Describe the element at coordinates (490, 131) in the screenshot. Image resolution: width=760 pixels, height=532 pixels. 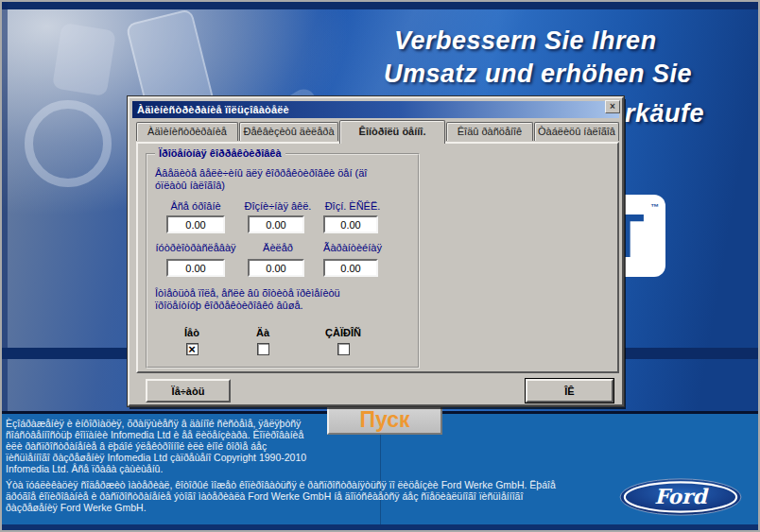
I see `tab-price-codes: Êîäû ðàñöåíîê` at that location.